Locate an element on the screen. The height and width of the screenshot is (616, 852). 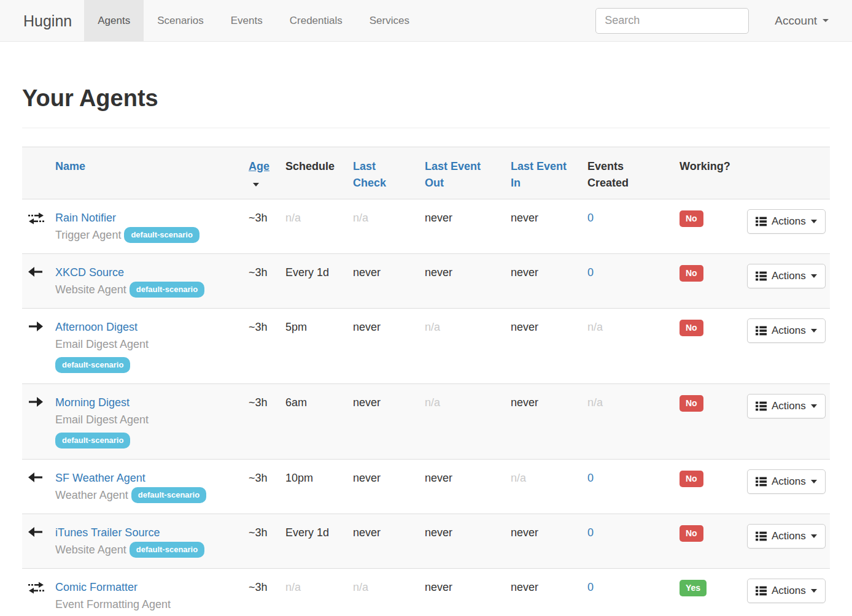
header-working: Working? is located at coordinates (708, 173).